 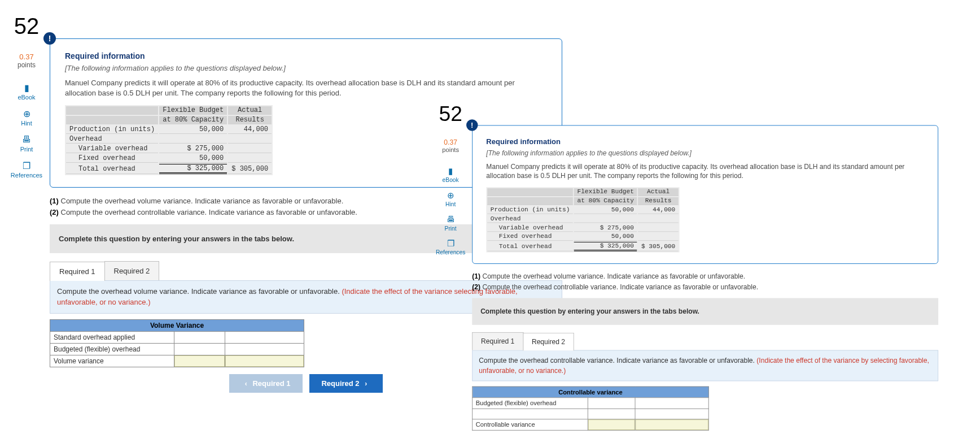 What do you see at coordinates (590, 392) in the screenshot?
I see `answer-table-title: Controllable variance` at bounding box center [590, 392].